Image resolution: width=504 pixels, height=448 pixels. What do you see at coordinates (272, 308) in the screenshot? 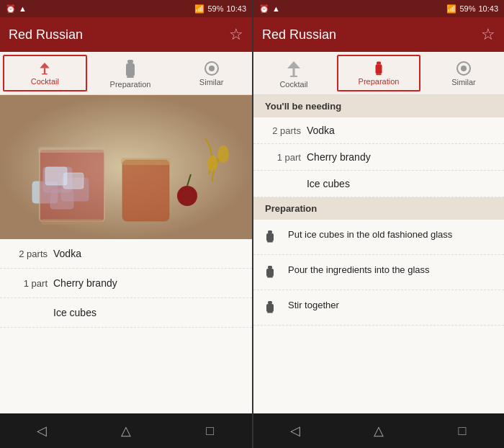
I see `step3-icon` at bounding box center [272, 308].